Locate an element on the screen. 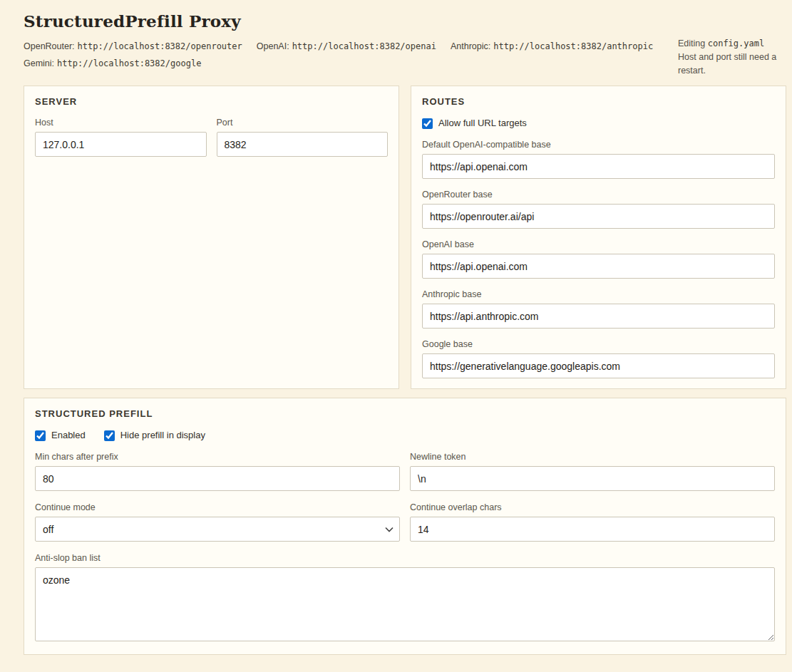  structured-prefill-grid: Min chars after prefix Newline token Con… is located at coordinates (405, 497).